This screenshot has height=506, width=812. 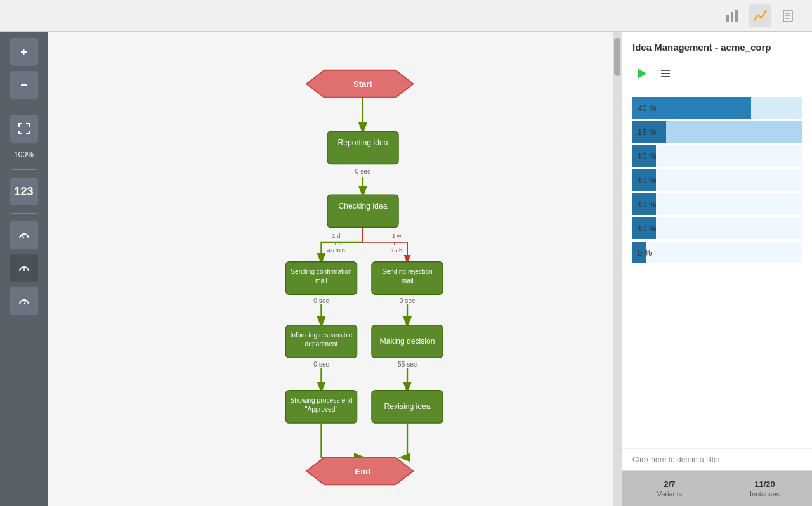 What do you see at coordinates (717, 204) in the screenshot?
I see `bar-row-5: 10 %` at bounding box center [717, 204].